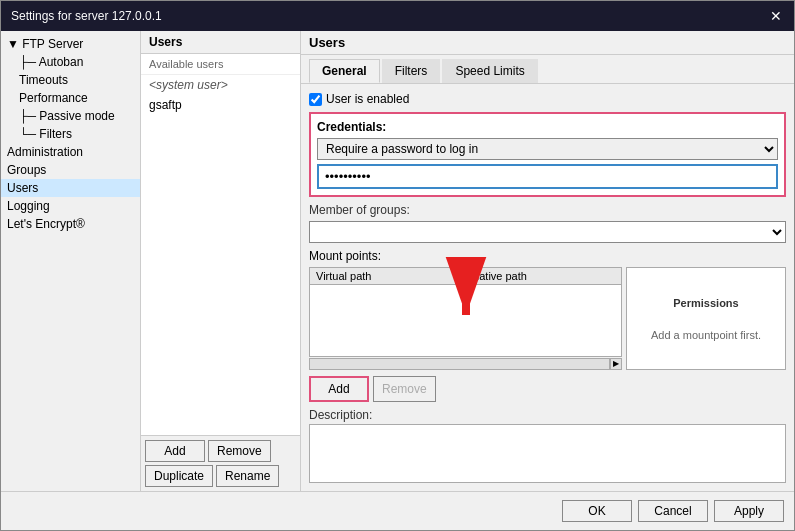  What do you see at coordinates (466, 312) in the screenshot?
I see `mountpoints-table: Virtual path Native path` at bounding box center [466, 312].